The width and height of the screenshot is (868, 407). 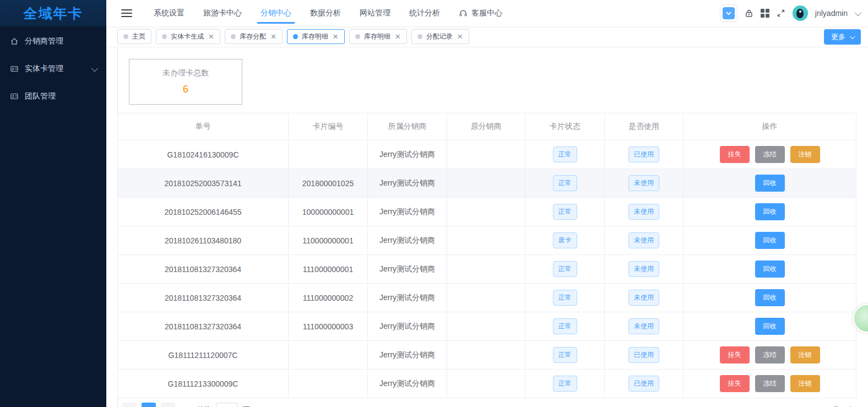 What do you see at coordinates (53, 69) in the screenshot?
I see `sidebar-item-2: 实体卡管理` at bounding box center [53, 69].